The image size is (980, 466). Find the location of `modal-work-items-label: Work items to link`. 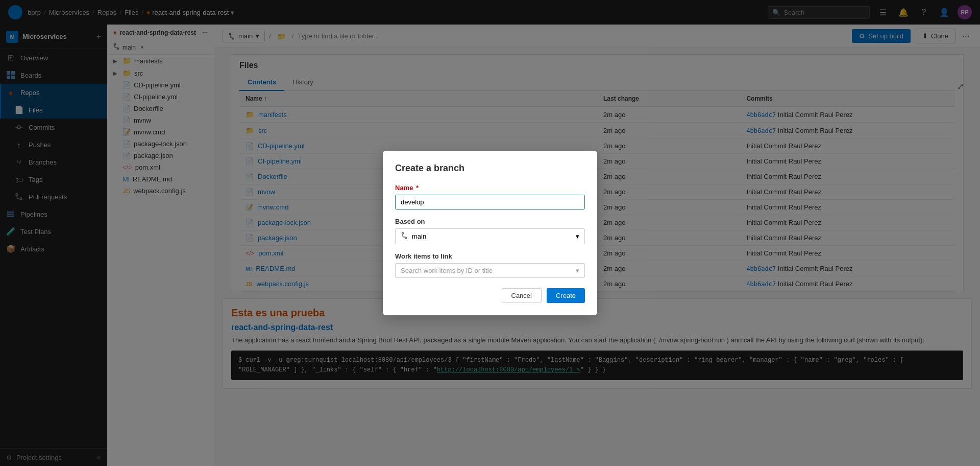

modal-work-items-label: Work items to link is located at coordinates (490, 257).